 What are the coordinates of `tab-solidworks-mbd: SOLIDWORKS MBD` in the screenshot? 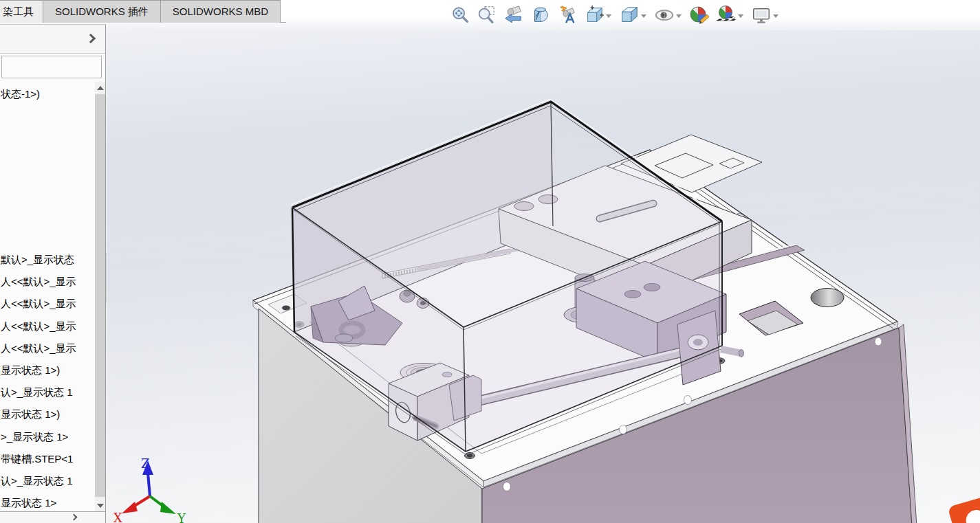 It's located at (220, 11).